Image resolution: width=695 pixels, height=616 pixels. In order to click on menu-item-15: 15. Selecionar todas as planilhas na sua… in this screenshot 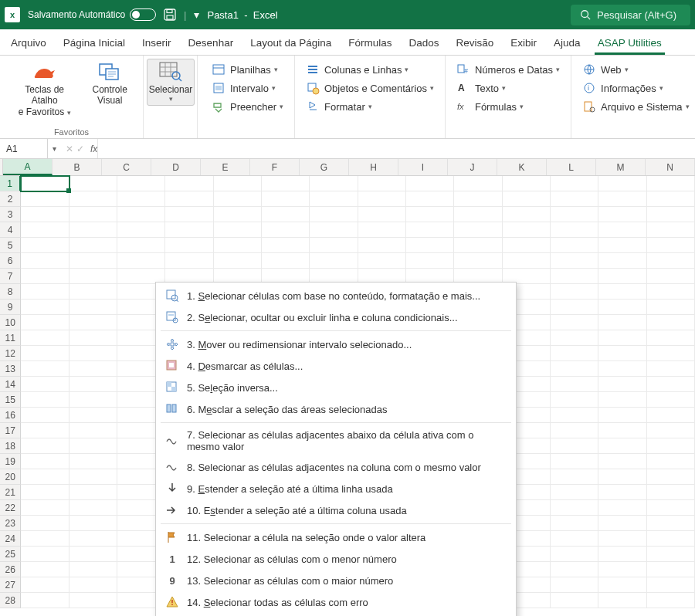, I will do `click(336, 614)`.